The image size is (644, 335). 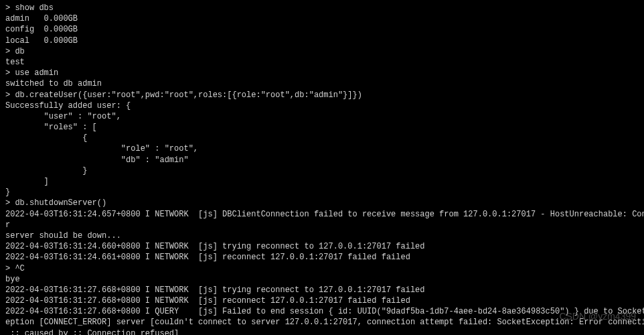 I want to click on bye-msg: bye, so click(x=322, y=279).